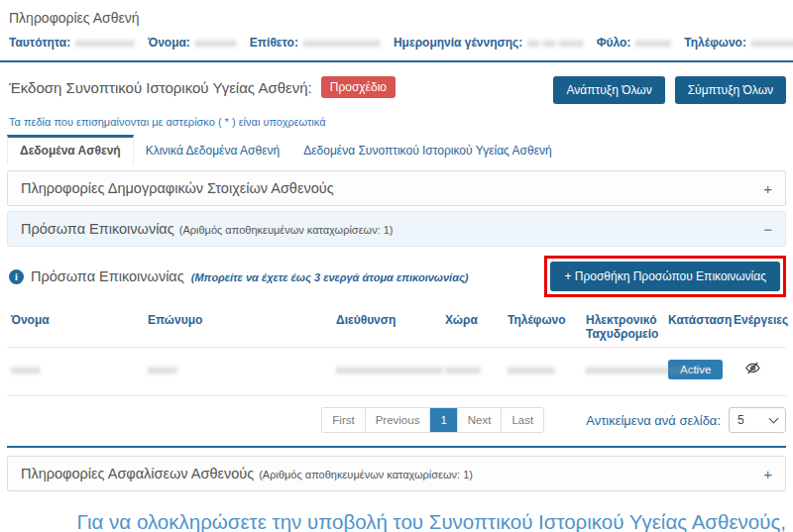 This screenshot has height=532, width=793. Describe the element at coordinates (665, 276) in the screenshot. I see `add-contact-button: + Προσθήκη Προσώπου Επικοινωνίας` at that location.